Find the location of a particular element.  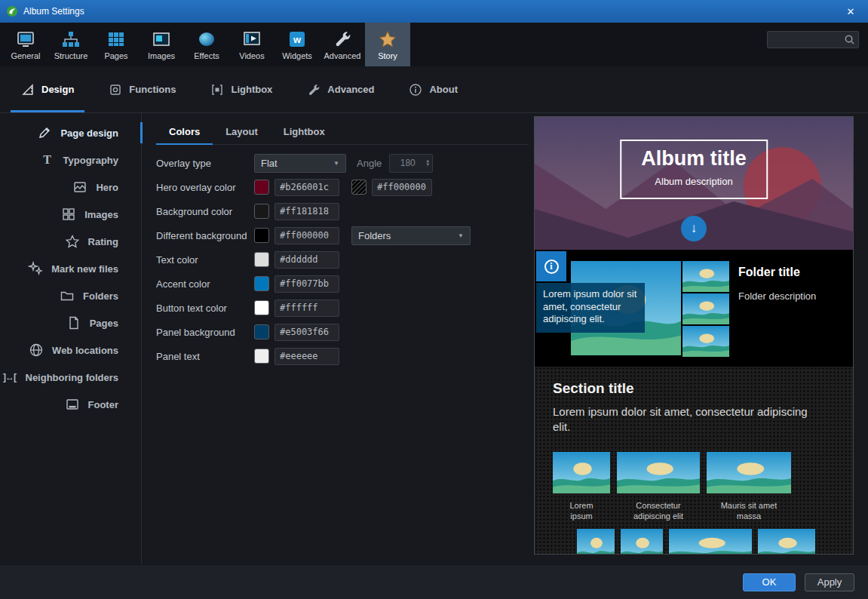

thumbnail-caption: Consectetur adipiscing elit is located at coordinates (658, 511).